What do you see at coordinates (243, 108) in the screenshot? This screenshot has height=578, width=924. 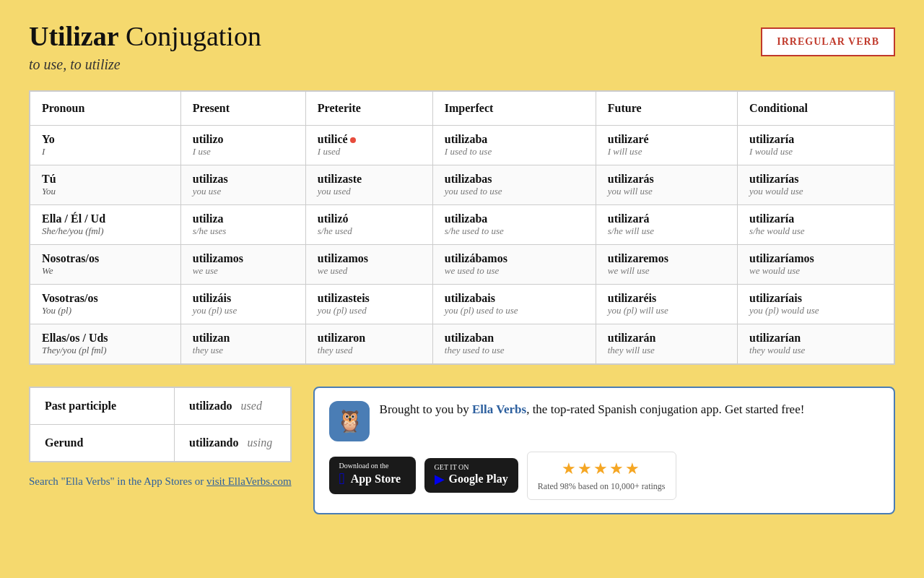 I see `col-present: Present` at bounding box center [243, 108].